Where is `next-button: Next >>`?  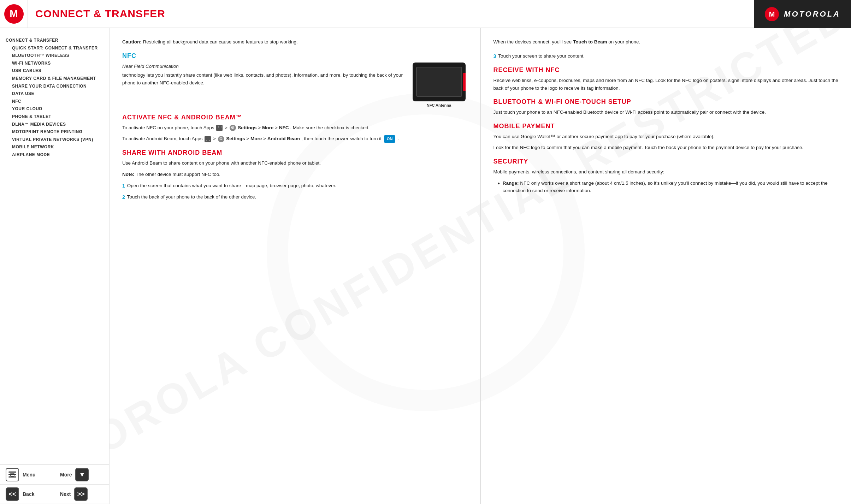 next-button: Next >> is located at coordinates (82, 494).